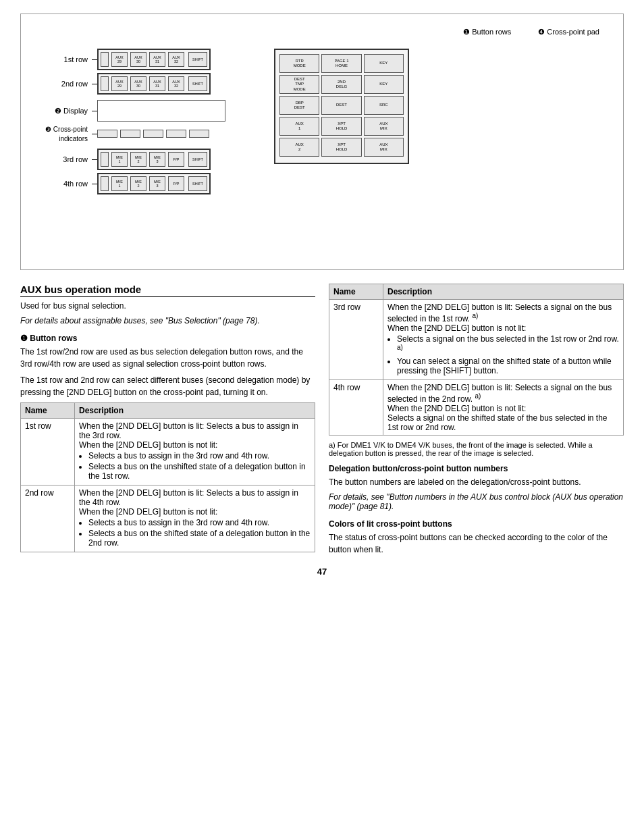  I want to click on label-1st-row: 1st row, so click(76, 59).